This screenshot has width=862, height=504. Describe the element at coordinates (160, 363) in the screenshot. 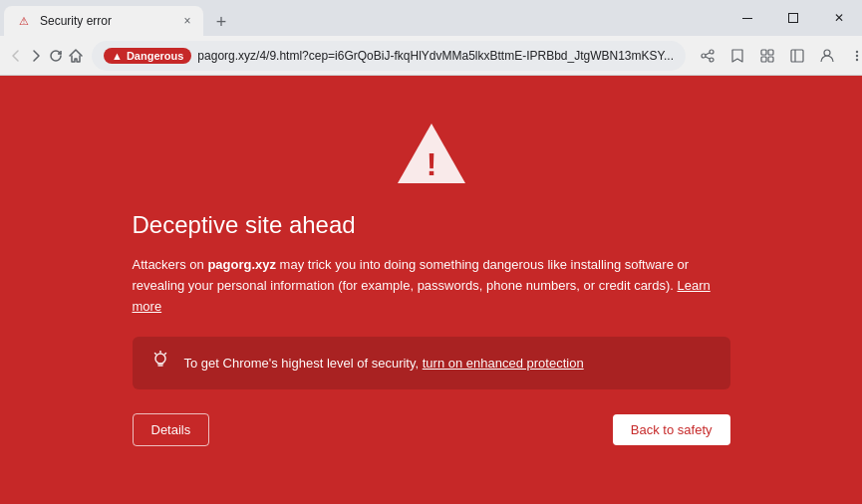

I see `lightbulb-icon` at that location.